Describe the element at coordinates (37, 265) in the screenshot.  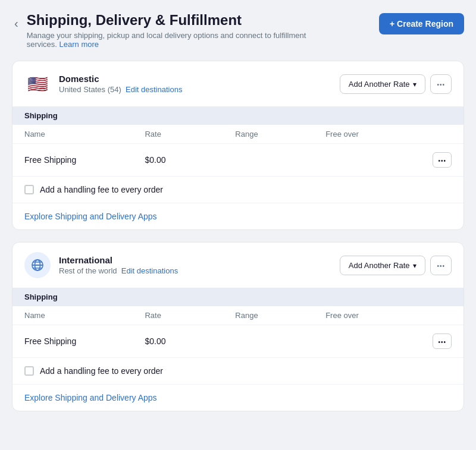
I see `globe-icon` at that location.